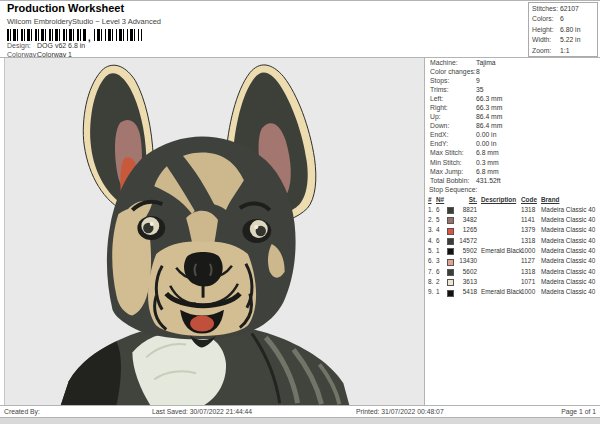  What do you see at coordinates (179, 368) in the screenshot?
I see `dog-chest-patch` at bounding box center [179, 368].